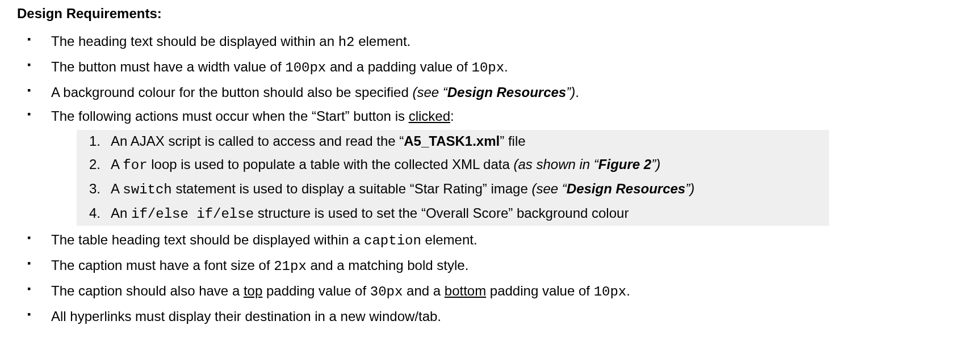 The height and width of the screenshot is (363, 980). What do you see at coordinates (453, 142) in the screenshot?
I see `list-item: 1. An AJAX script is called to access an…` at bounding box center [453, 142].